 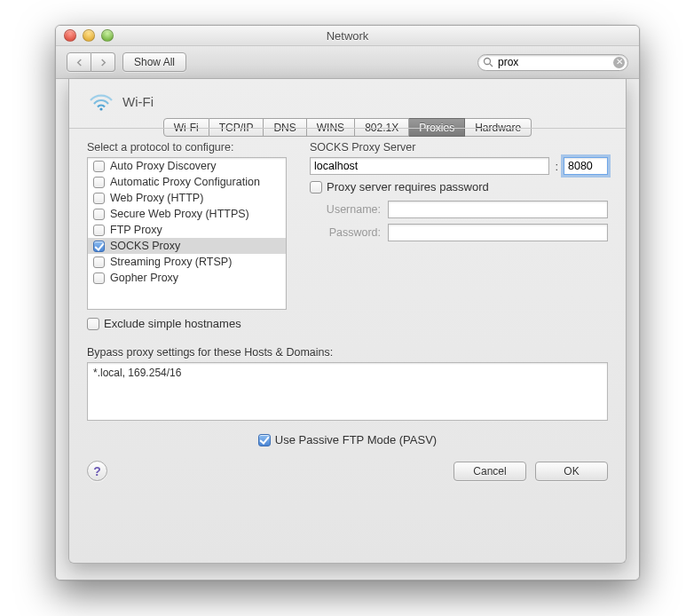 What do you see at coordinates (89, 36) in the screenshot?
I see `minimize-window-button` at bounding box center [89, 36].